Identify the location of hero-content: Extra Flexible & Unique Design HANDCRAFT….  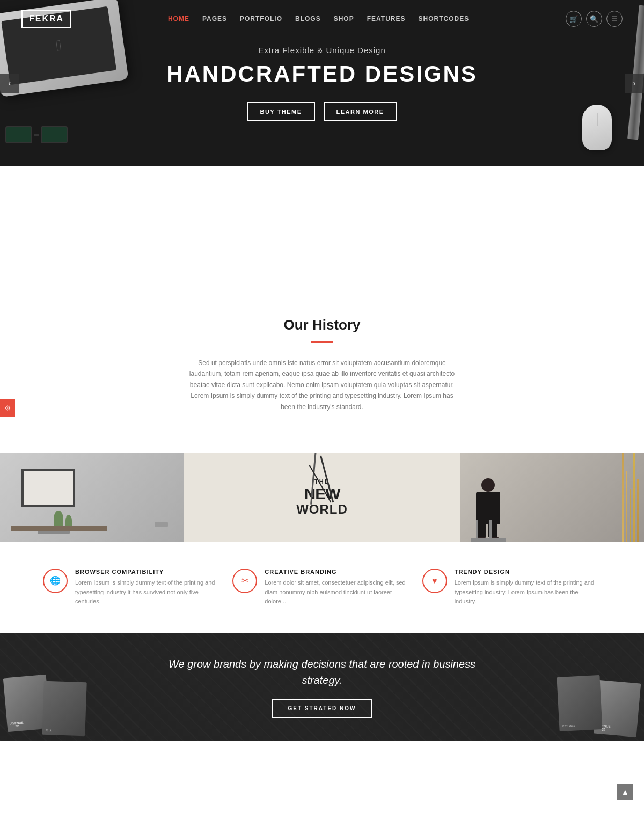
(322, 84).